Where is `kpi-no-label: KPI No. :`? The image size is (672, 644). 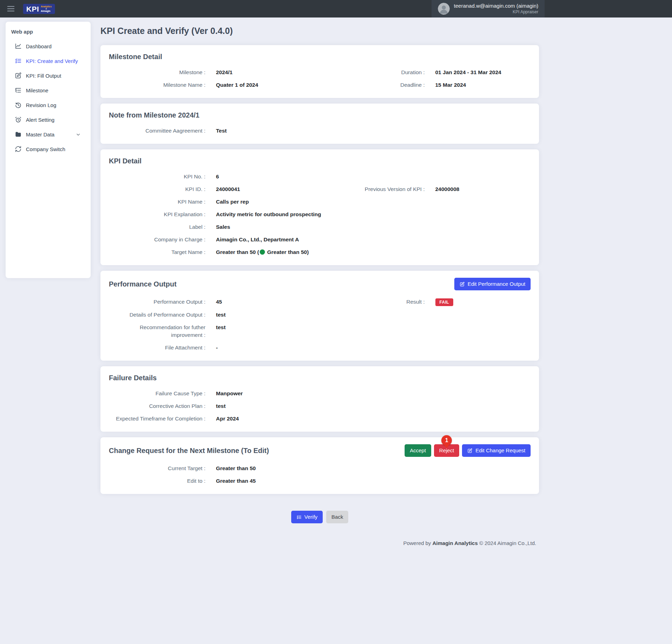
kpi-no-label: KPI No. : is located at coordinates (157, 177).